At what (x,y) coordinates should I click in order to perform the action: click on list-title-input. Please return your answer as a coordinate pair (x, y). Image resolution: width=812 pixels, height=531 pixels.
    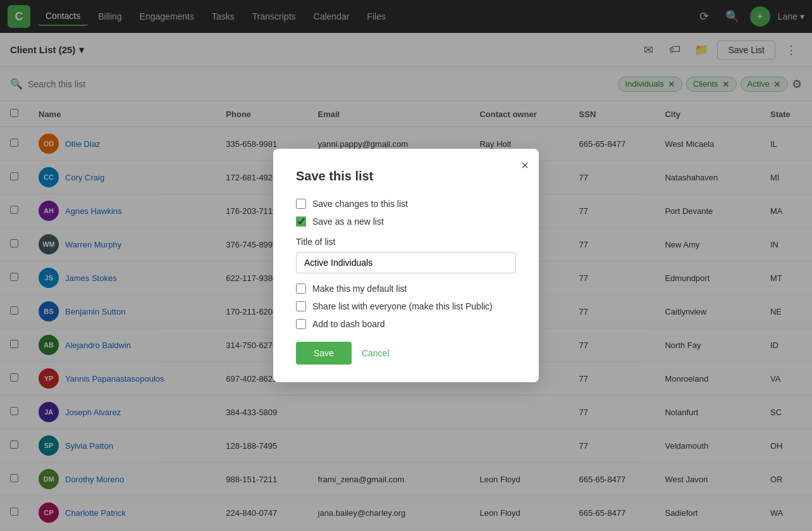
    Looking at the image, I should click on (406, 263).